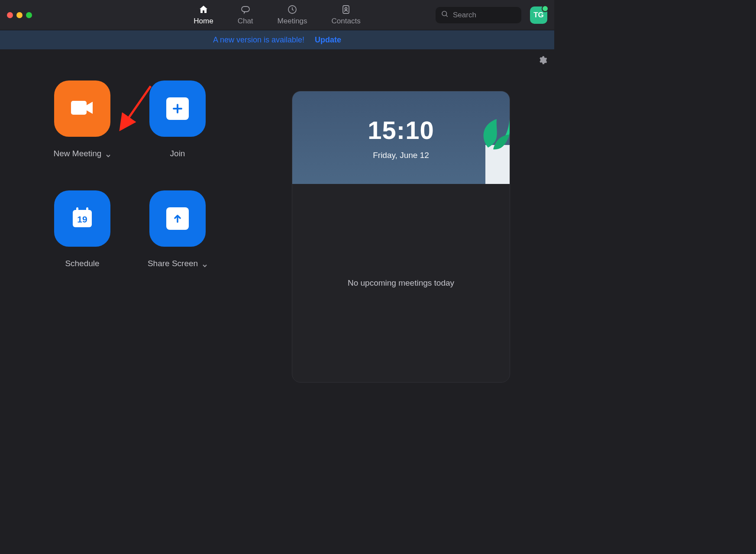  Describe the element at coordinates (204, 10) in the screenshot. I see `home-icon` at that location.